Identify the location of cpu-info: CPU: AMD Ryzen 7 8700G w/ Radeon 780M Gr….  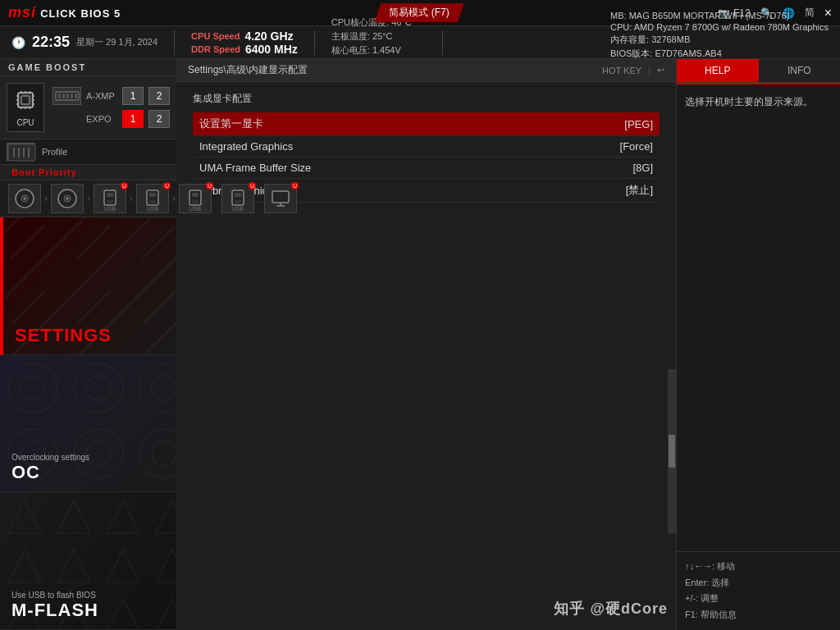
(719, 27).